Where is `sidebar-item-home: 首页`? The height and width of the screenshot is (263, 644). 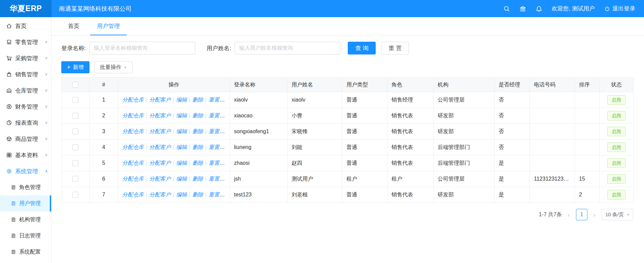 sidebar-item-home: 首页 is located at coordinates (26, 26).